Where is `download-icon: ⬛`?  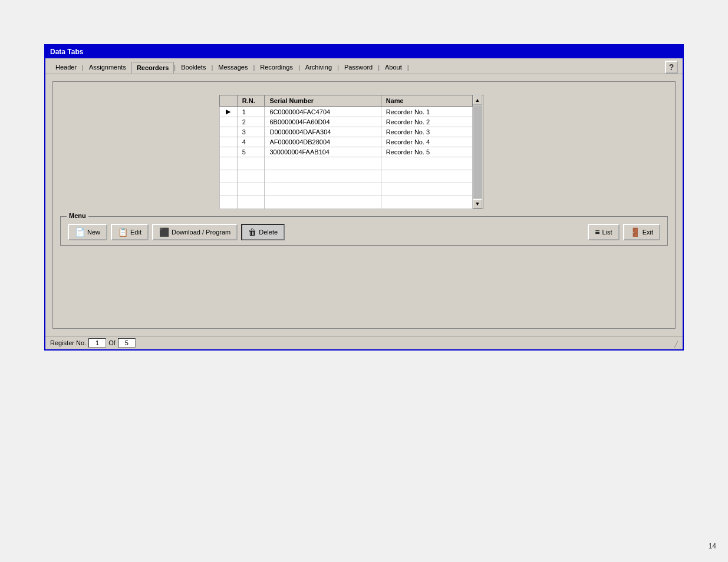
download-icon: ⬛ is located at coordinates (164, 232).